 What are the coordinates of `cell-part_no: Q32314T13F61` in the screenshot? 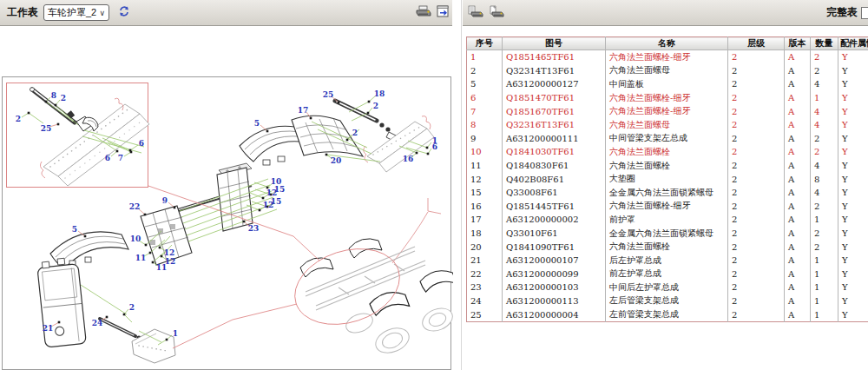 It's located at (554, 71).